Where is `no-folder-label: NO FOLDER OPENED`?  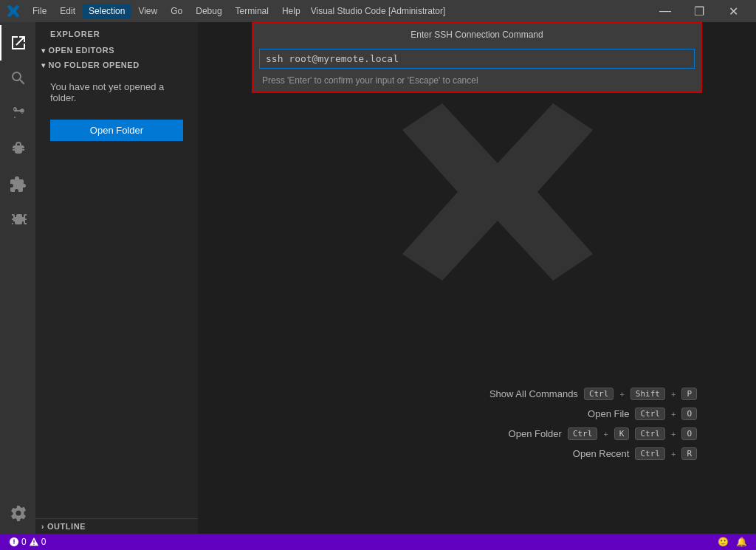 no-folder-label: NO FOLDER OPENED is located at coordinates (94, 65).